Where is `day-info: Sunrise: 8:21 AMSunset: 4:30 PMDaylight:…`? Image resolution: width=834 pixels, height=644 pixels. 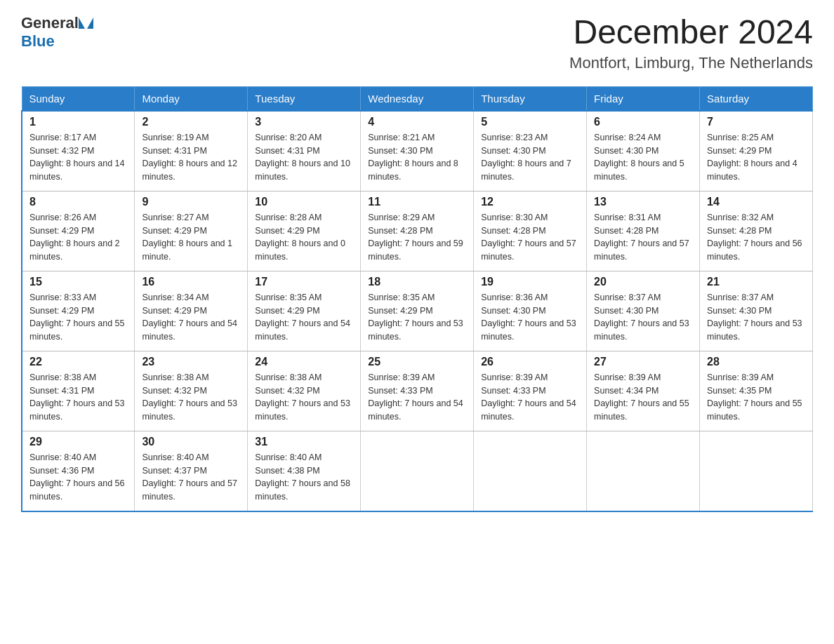
day-info: Sunrise: 8:21 AMSunset: 4:30 PMDaylight:… is located at coordinates (417, 157).